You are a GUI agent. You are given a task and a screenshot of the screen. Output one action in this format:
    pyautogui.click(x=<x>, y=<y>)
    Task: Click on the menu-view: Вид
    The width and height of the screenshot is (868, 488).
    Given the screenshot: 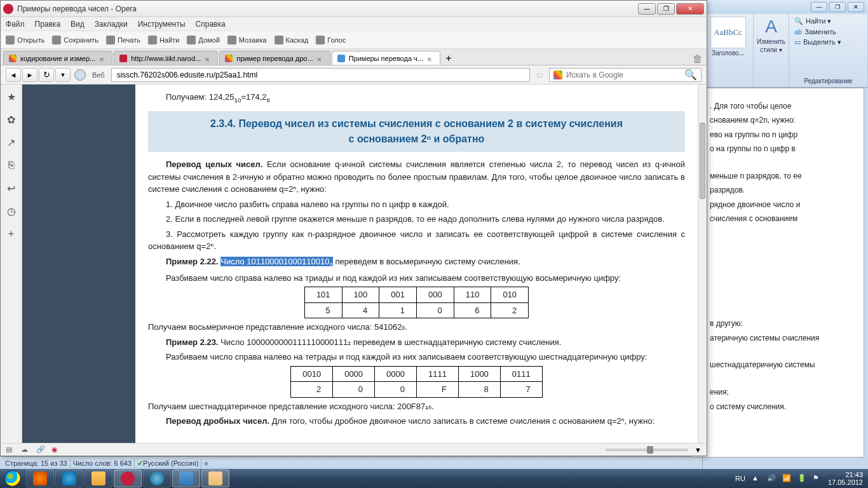 What is the action you would take?
    pyautogui.click(x=78, y=24)
    